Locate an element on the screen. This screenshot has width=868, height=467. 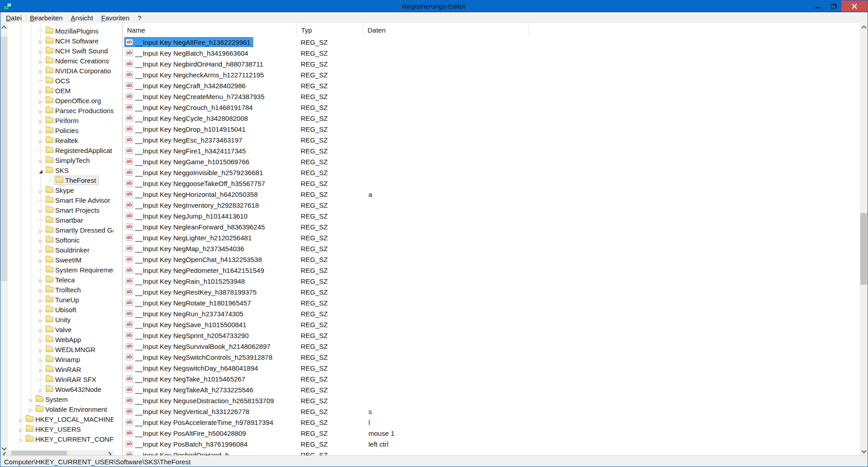
menu-item-favoriten: Favoriten is located at coordinates (116, 18).